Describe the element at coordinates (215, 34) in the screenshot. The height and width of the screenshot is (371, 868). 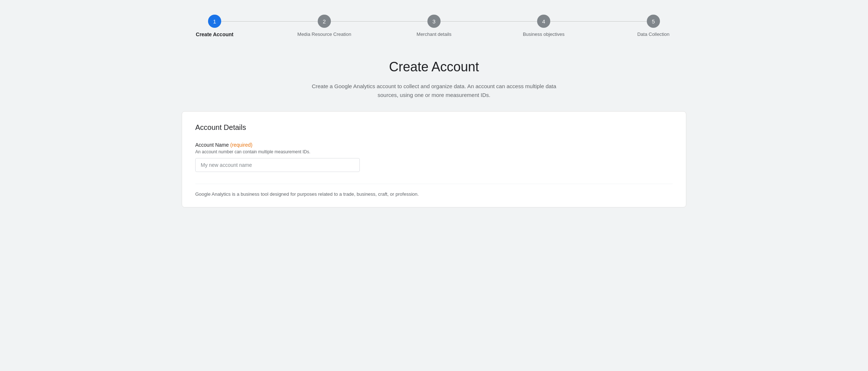
I see `step-1-label: Create Account` at that location.